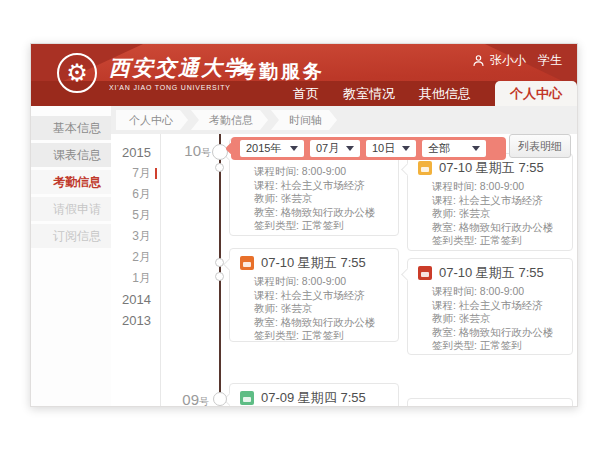 The height and width of the screenshot is (450, 600). What do you see at coordinates (445, 94) in the screenshot?
I see `nav-item-other-info: 其他信息` at bounding box center [445, 94].